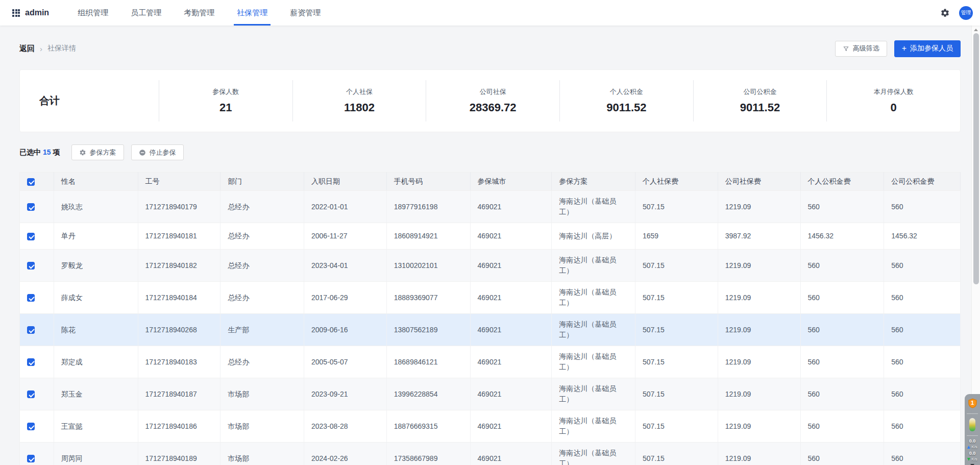  I want to click on chevron-right-icon: ›, so click(41, 49).